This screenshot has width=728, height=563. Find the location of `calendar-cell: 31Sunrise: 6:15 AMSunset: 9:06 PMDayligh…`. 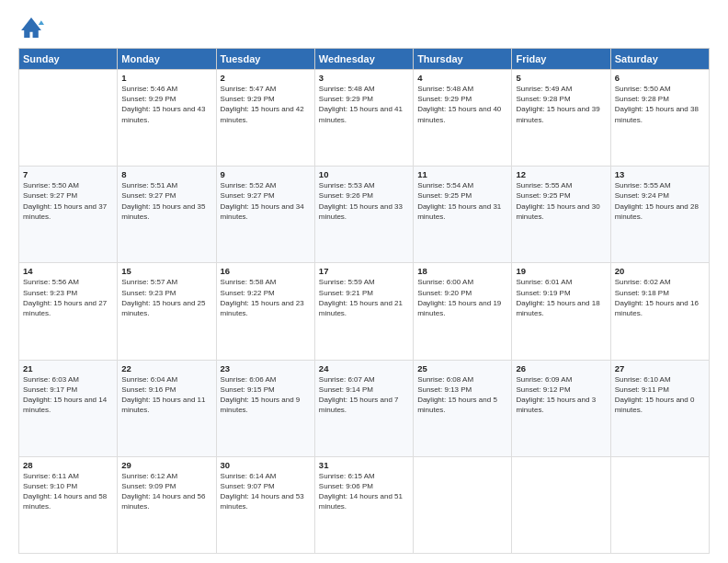

calendar-cell: 31Sunrise: 6:15 AMSunset: 9:06 PMDayligh… is located at coordinates (364, 504).